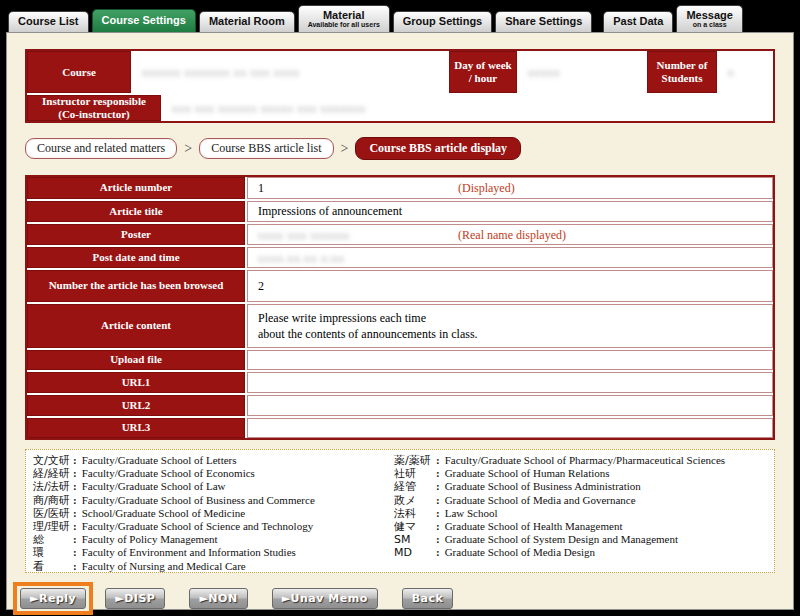 This screenshot has width=800, height=616. What do you see at coordinates (682, 72) in the screenshot?
I see `students-label: Number of Students` at bounding box center [682, 72].